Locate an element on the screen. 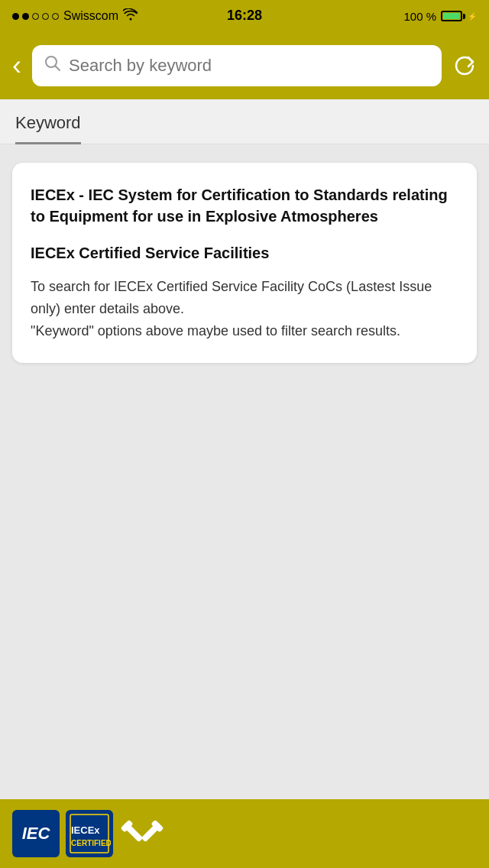 The height and width of the screenshot is (868, 489). footer: IEC IECEx CERTIFIED is located at coordinates (244, 834).